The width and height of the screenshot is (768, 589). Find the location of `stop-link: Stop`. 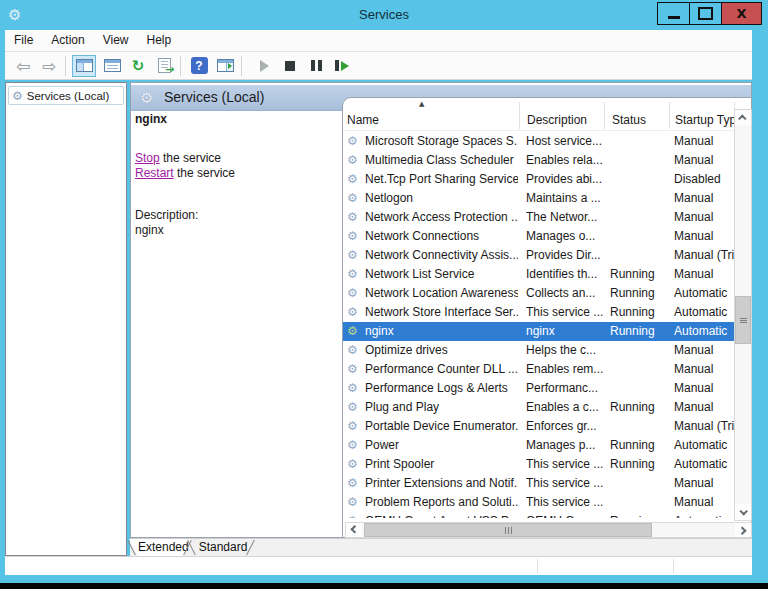

stop-link: Stop is located at coordinates (148, 158).